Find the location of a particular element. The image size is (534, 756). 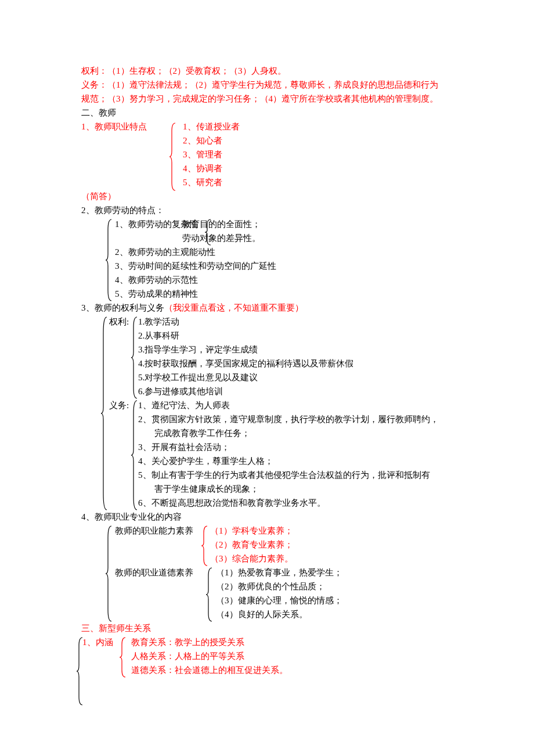

prof-group-1-label: 教师的职业能力素养 is located at coordinates (154, 531).